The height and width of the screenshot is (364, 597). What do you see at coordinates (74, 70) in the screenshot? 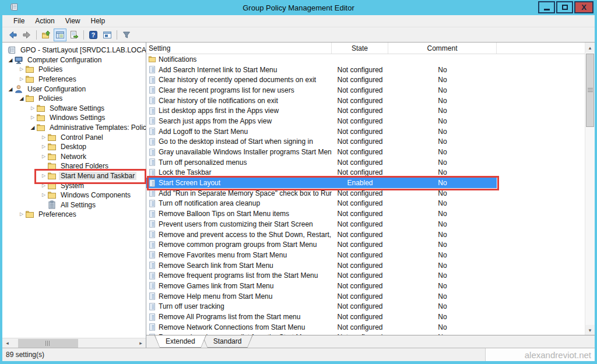
I see `tree-item-policies: ▷Policies` at bounding box center [74, 70].